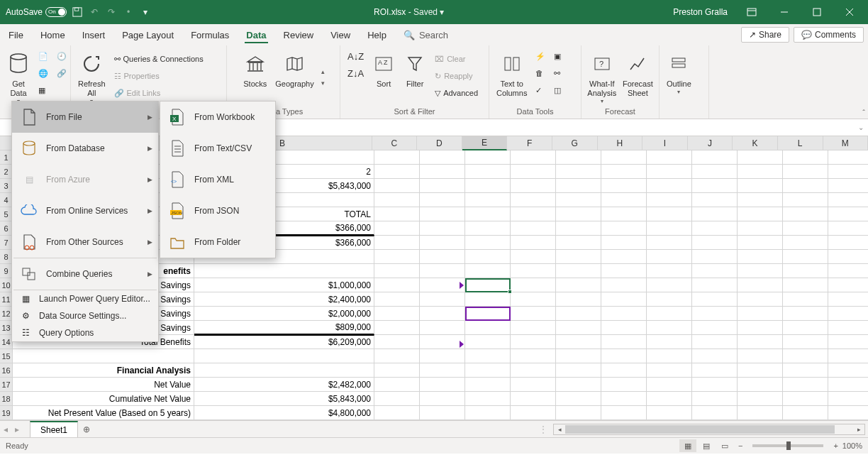 This screenshot has width=868, height=472. What do you see at coordinates (54, 429) in the screenshot?
I see `sheet-tab-sheet1: Sheet1` at bounding box center [54, 429].